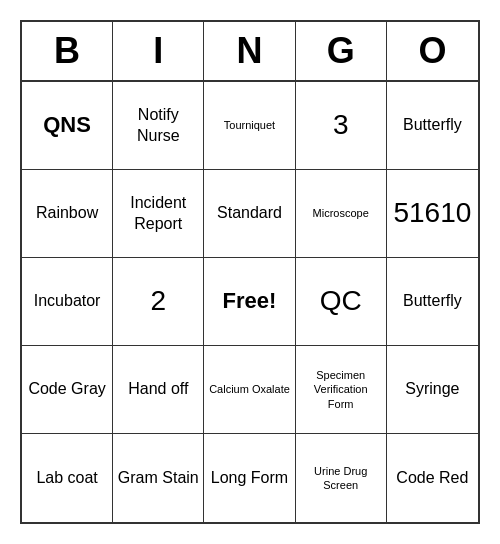 This screenshot has height=544, width=500. What do you see at coordinates (68, 214) in the screenshot?
I see `bingo-cell: Rainbow` at bounding box center [68, 214].